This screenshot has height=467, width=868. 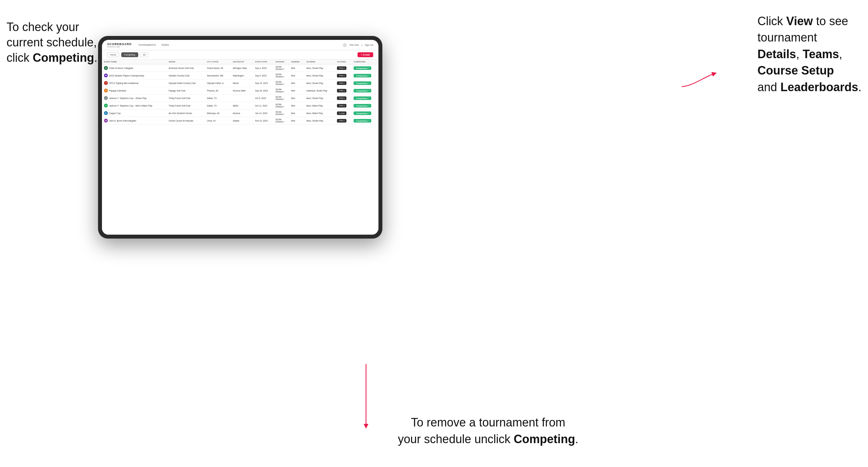 I want to click on table-row: JJackson T. Stephens Cup – Men's Match P…, so click(x=240, y=106).